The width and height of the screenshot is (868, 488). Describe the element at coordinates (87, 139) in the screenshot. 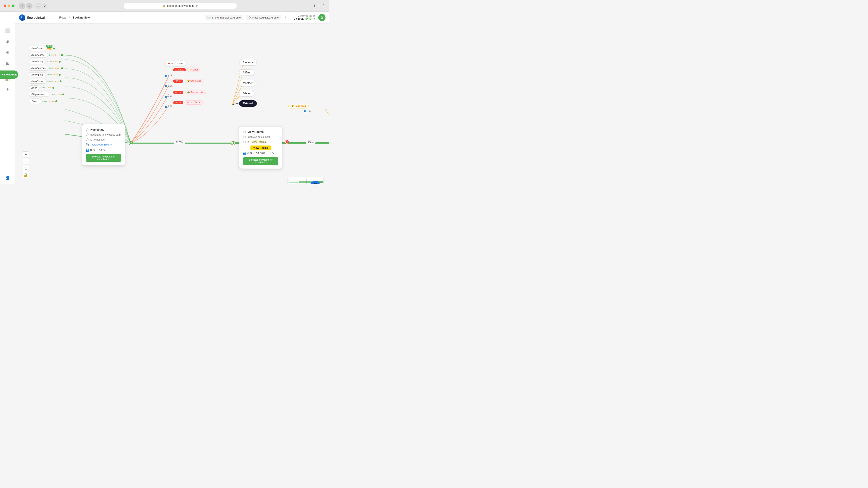

I see `home-icon: ⬡` at that location.